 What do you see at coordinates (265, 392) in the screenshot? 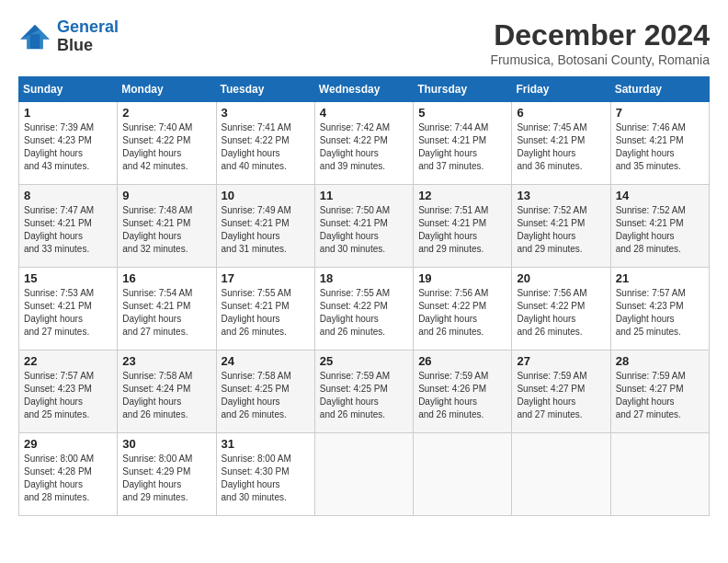
I see `calendar-cell: 24 Sunrise: 7:58 AMSunset: 4:25 PMDaylig…` at bounding box center [265, 392].